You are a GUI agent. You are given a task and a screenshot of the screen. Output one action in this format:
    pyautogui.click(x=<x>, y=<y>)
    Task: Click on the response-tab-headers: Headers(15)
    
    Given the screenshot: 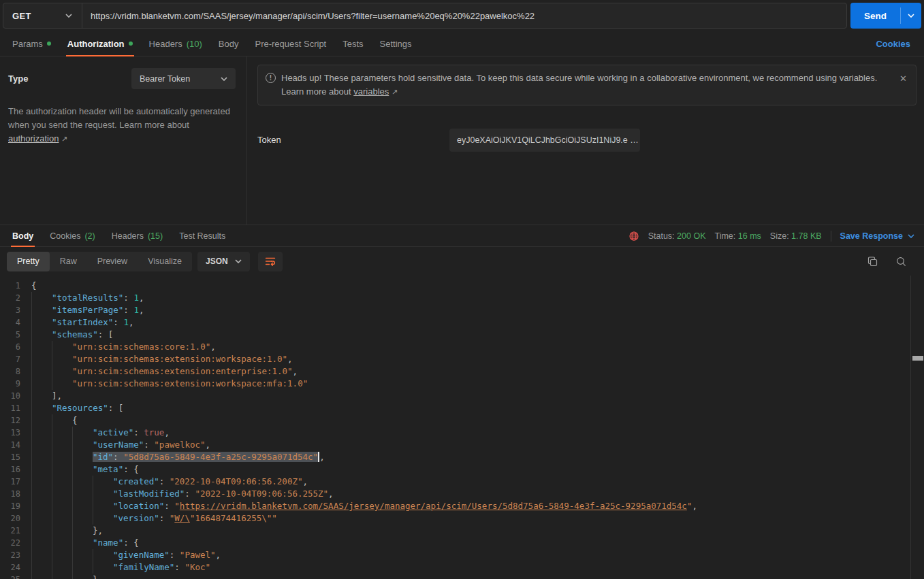 What is the action you would take?
    pyautogui.click(x=138, y=235)
    